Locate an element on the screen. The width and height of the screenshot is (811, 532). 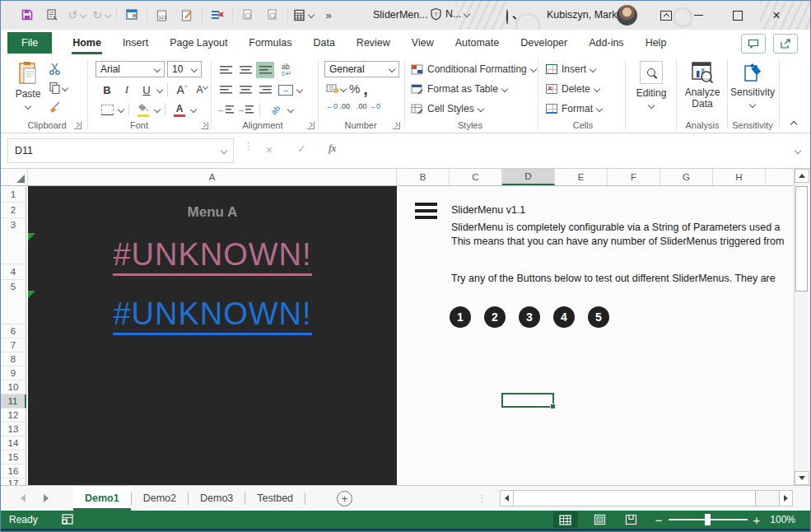
ribbon-display-options-button is located at coordinates (666, 15).